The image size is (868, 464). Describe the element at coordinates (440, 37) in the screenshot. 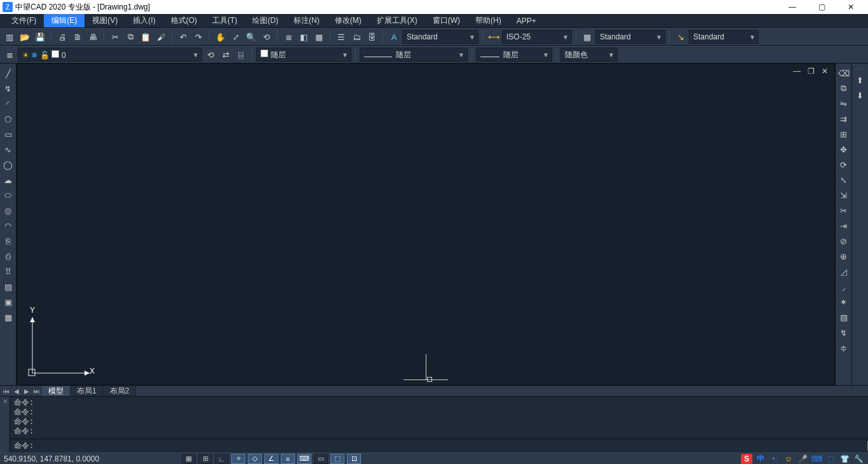

I see `text-style-dropdown: Standard▼` at that location.